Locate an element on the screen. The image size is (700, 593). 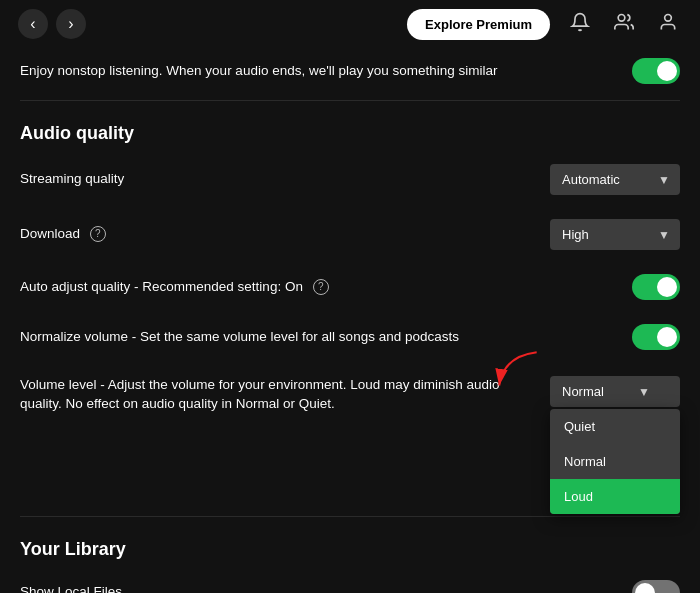
social-button is located at coordinates (624, 24).